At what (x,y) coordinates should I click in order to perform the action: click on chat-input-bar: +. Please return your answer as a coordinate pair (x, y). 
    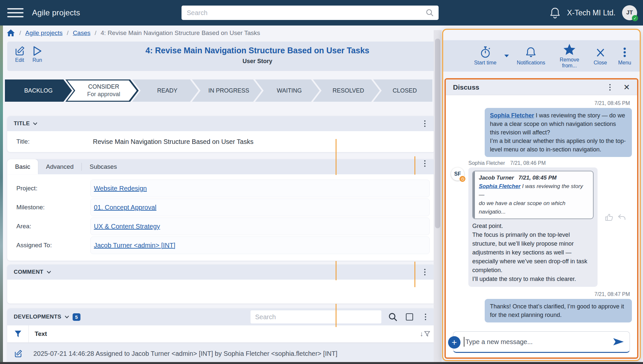
    Looking at the image, I should click on (542, 342).